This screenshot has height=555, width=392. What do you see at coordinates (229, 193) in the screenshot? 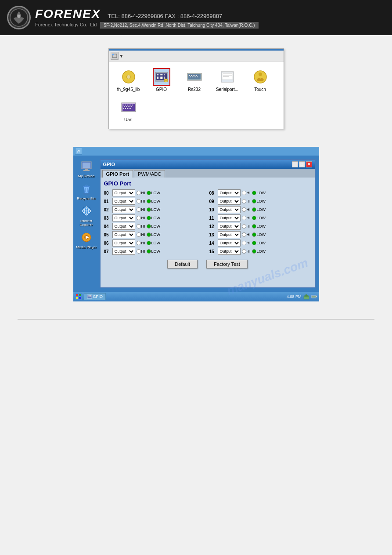
I see `port-08-select: Output` at bounding box center [229, 193].